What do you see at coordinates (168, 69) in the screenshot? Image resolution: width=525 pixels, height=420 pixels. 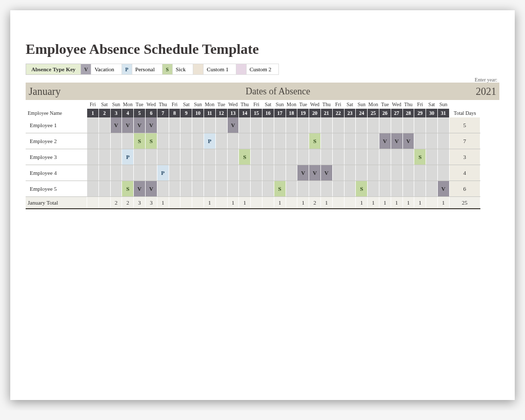 I see `legend-swatch: S` at bounding box center [168, 69].